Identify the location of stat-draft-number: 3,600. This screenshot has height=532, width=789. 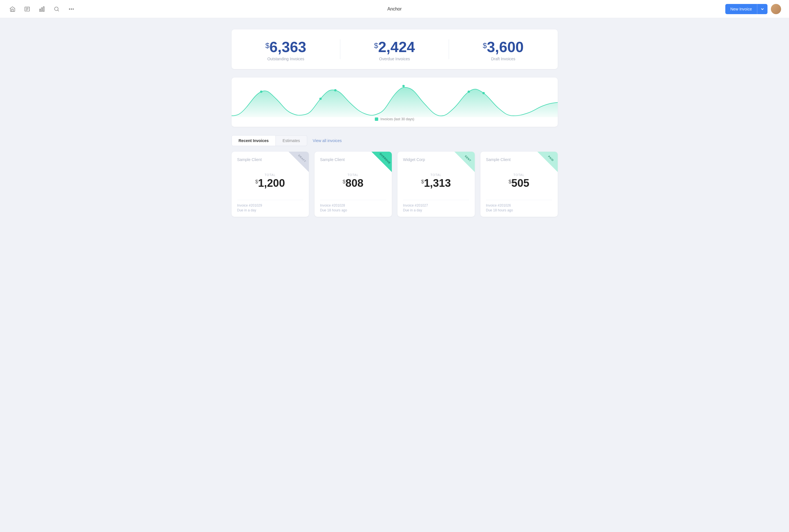
(505, 47).